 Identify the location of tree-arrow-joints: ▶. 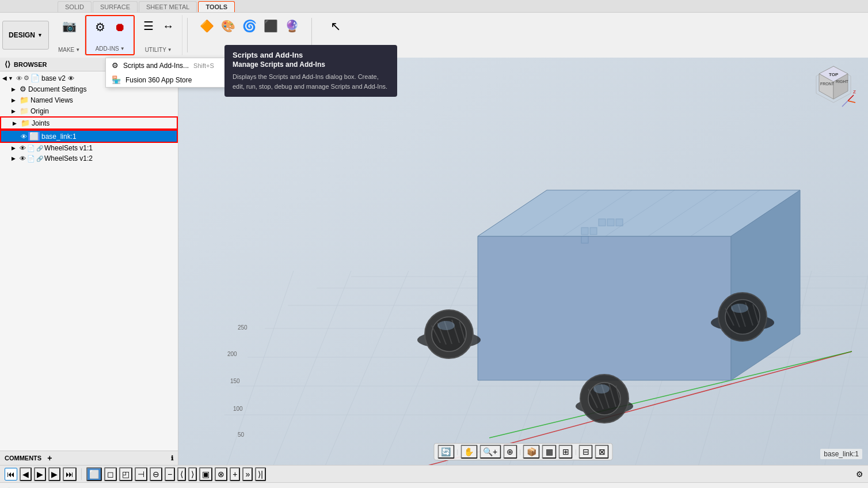
(17, 123).